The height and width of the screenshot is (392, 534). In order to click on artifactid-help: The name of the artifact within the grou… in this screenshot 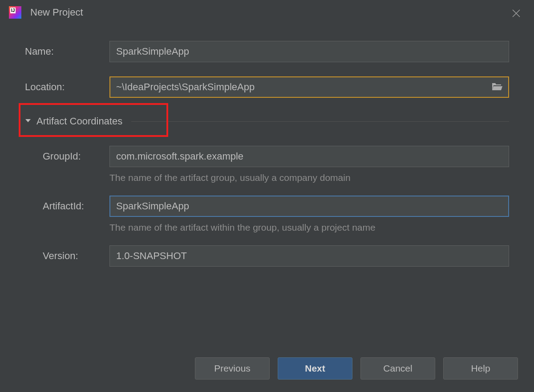, I will do `click(309, 228)`.